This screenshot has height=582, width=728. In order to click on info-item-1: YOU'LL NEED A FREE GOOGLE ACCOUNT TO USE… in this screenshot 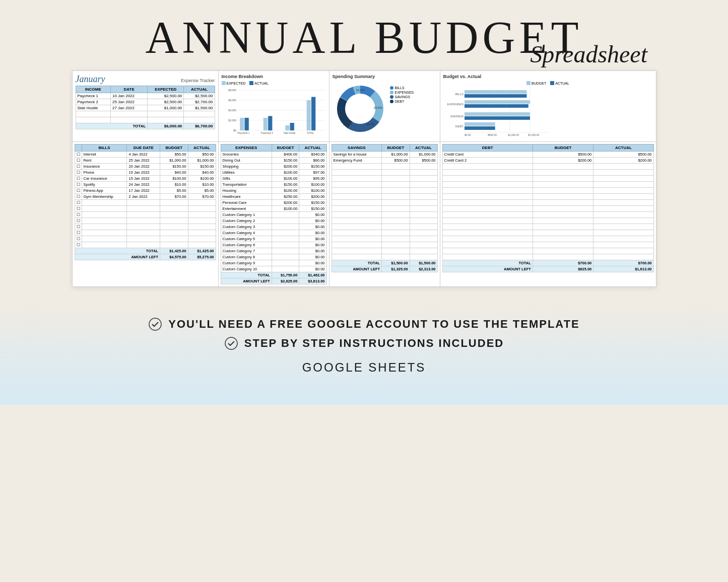, I will do `click(364, 324)`.